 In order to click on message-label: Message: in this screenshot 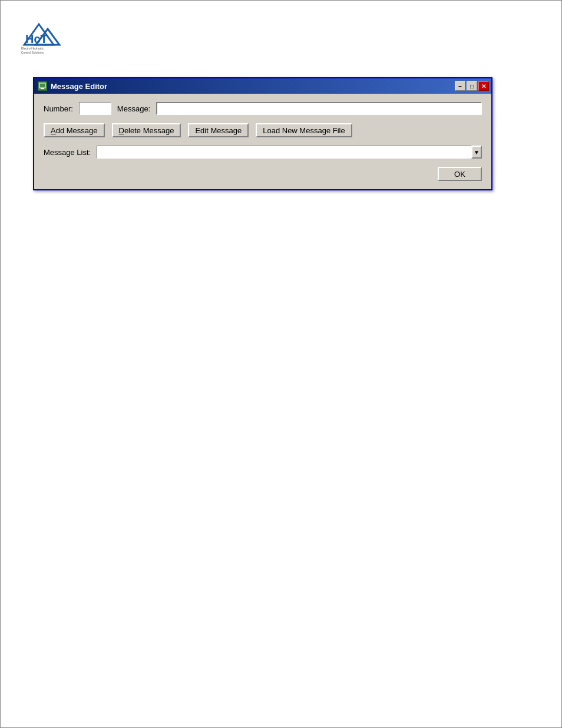, I will do `click(134, 108)`.